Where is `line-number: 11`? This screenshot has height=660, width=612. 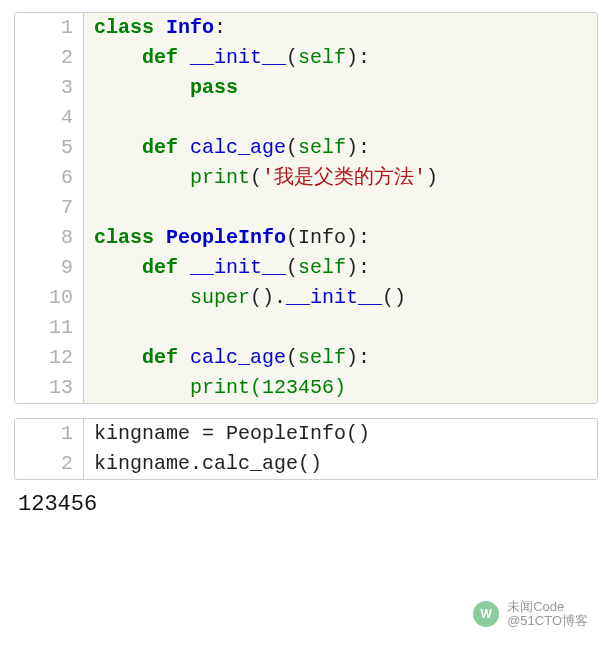
line-number: 11 is located at coordinates (50, 328).